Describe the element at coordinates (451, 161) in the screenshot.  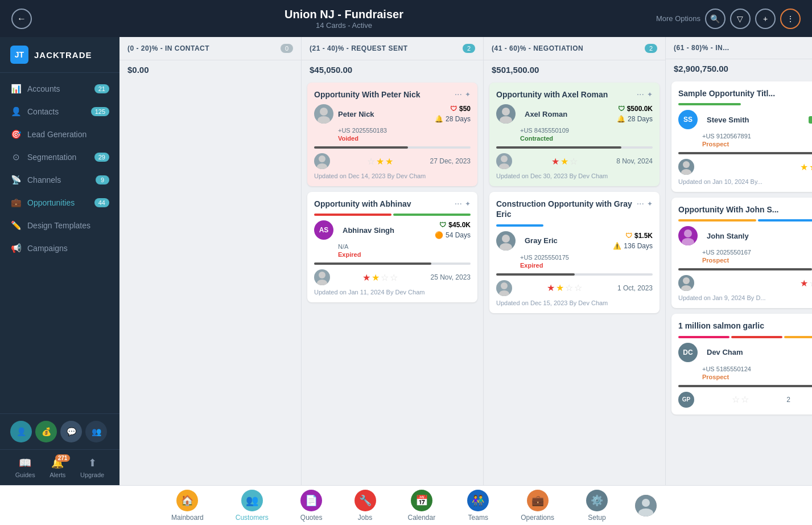
I see `peter-date: 27 Dec, 2023` at that location.